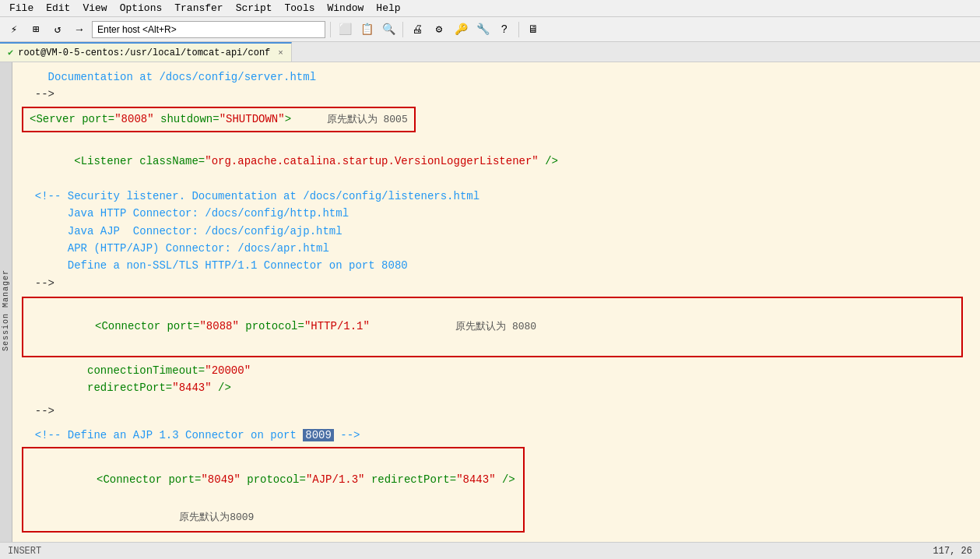  I want to click on menu-window: Window, so click(346, 8).